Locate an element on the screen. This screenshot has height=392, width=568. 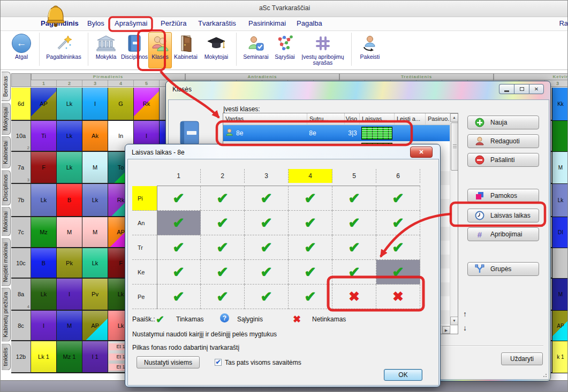
availability-cell-Ke-3: ✔ is located at coordinates (267, 272).